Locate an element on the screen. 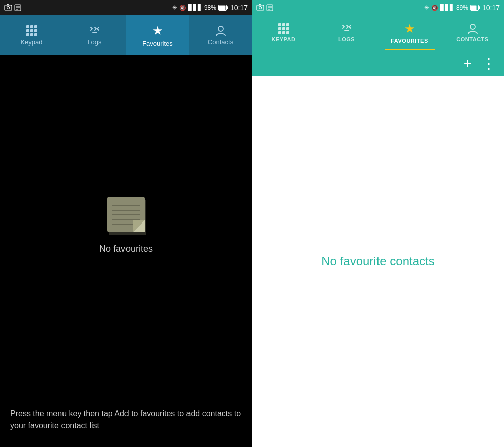 This screenshot has height=447, width=504. left-battery-text: 98% is located at coordinates (210, 8).